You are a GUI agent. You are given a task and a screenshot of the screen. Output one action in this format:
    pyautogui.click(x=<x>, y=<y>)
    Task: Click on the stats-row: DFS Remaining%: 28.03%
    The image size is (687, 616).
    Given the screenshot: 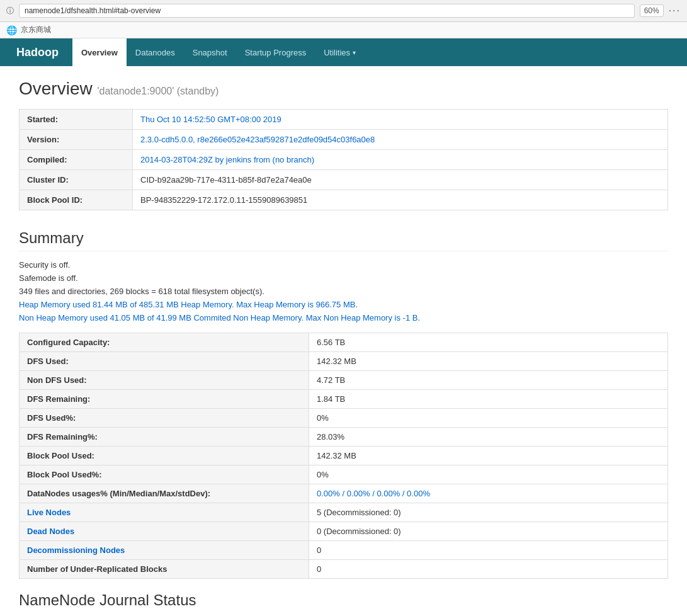 What is the action you would take?
    pyautogui.click(x=344, y=437)
    